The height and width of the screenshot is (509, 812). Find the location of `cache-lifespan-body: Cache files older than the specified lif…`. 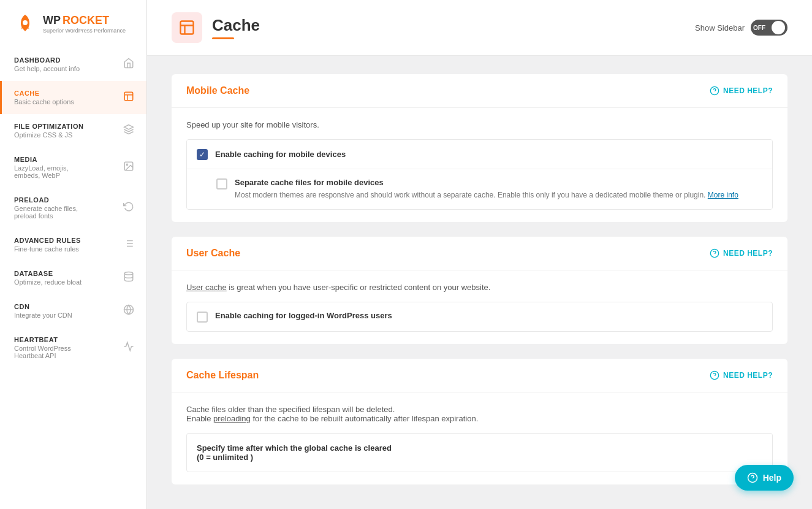

cache-lifespan-body: Cache files older than the specified lif… is located at coordinates (479, 438).